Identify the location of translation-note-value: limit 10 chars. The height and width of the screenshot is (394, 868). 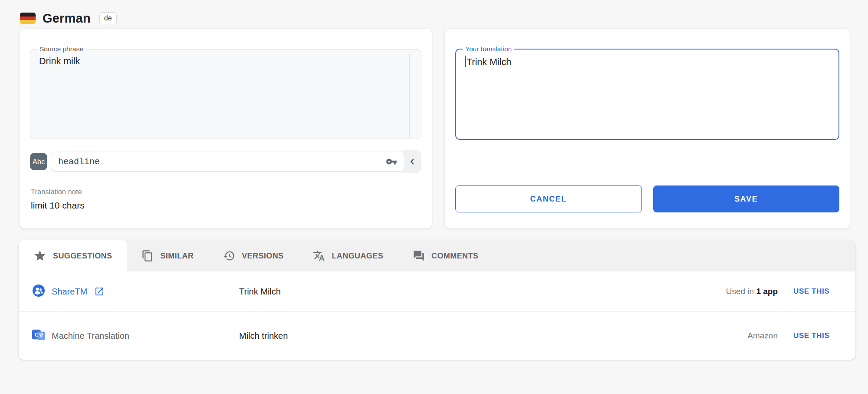
(226, 205).